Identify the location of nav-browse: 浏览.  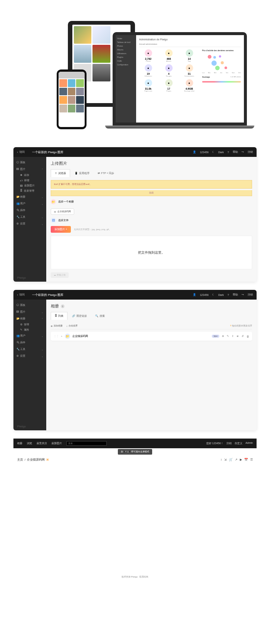
(29, 443).